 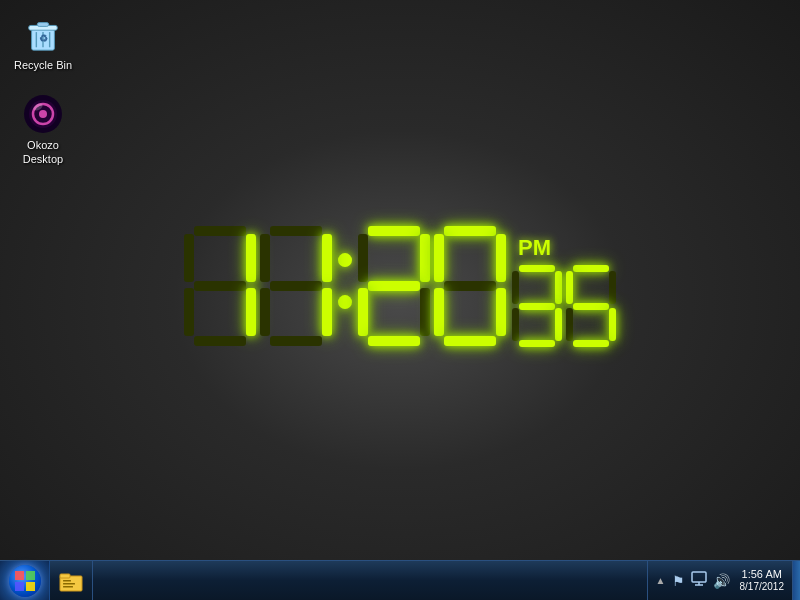 What do you see at coordinates (220, 286) in the screenshot?
I see `digit-h1` at bounding box center [220, 286].